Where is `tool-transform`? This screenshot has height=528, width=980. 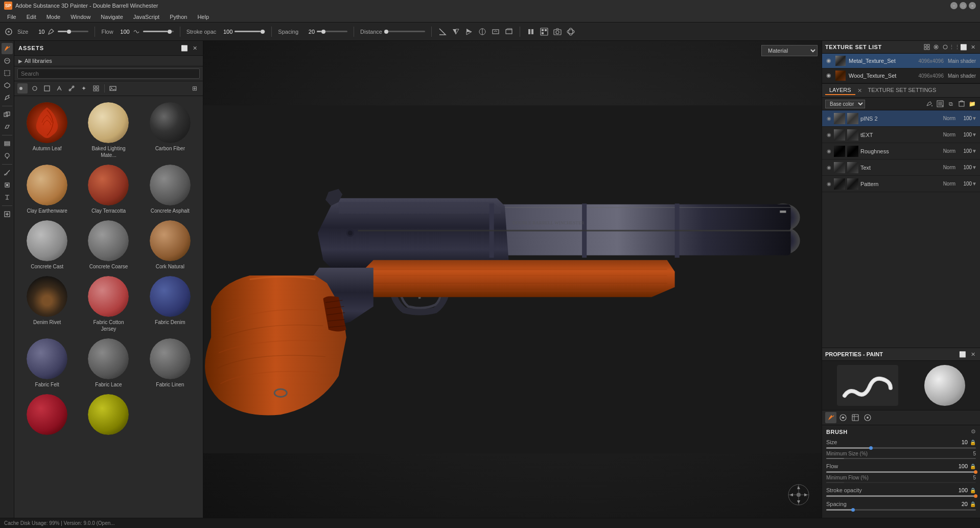
tool-transform is located at coordinates (7, 185).